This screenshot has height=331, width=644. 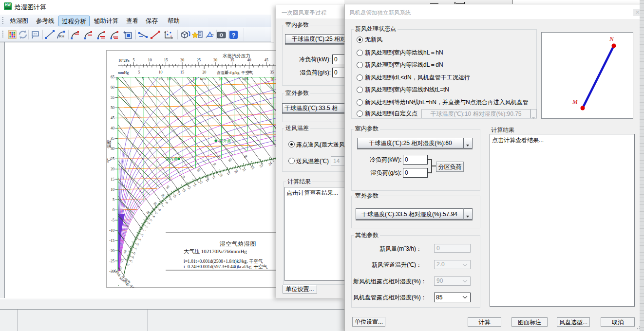 I want to click on svg-text: 30, so click(x=215, y=60).